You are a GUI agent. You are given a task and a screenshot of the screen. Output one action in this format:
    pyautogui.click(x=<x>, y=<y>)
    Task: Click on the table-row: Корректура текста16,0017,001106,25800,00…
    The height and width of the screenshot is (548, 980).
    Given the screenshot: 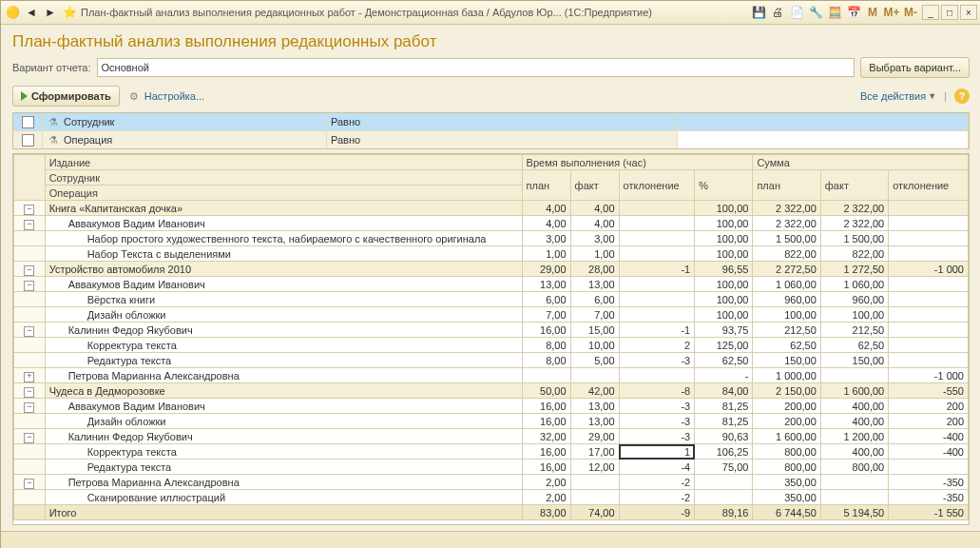 What is the action you would take?
    pyautogui.click(x=491, y=452)
    